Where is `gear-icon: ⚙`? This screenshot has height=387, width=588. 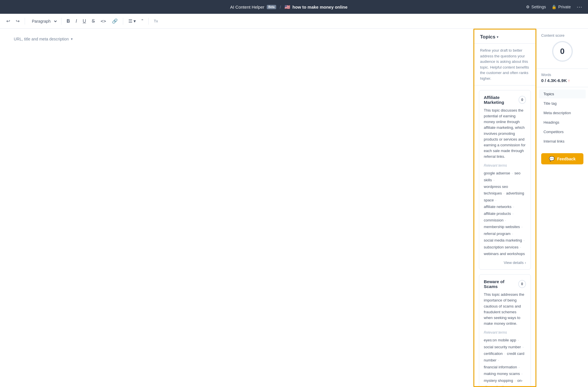
gear-icon: ⚙ is located at coordinates (528, 7).